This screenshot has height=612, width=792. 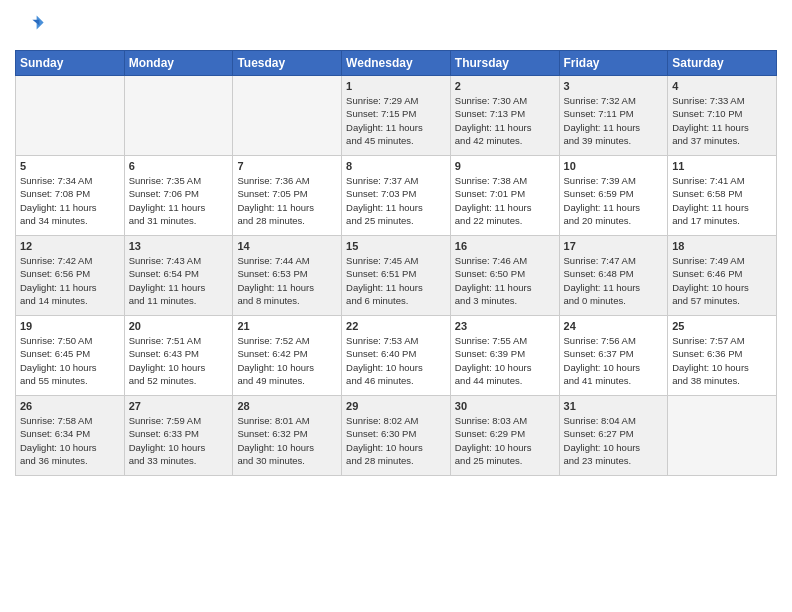 I want to click on calendar-cell: 27Sunrise: 7:59 AM Sunset: 6:33 PM Dayli…, so click(x=178, y=436).